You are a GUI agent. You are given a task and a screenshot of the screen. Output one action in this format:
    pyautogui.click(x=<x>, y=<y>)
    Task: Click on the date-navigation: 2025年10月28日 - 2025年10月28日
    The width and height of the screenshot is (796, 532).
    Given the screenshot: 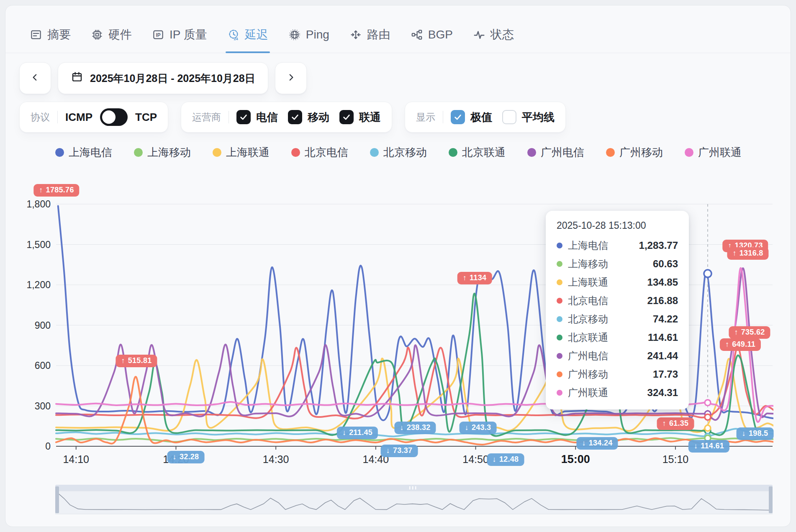 What is the action you would take?
    pyautogui.click(x=163, y=78)
    